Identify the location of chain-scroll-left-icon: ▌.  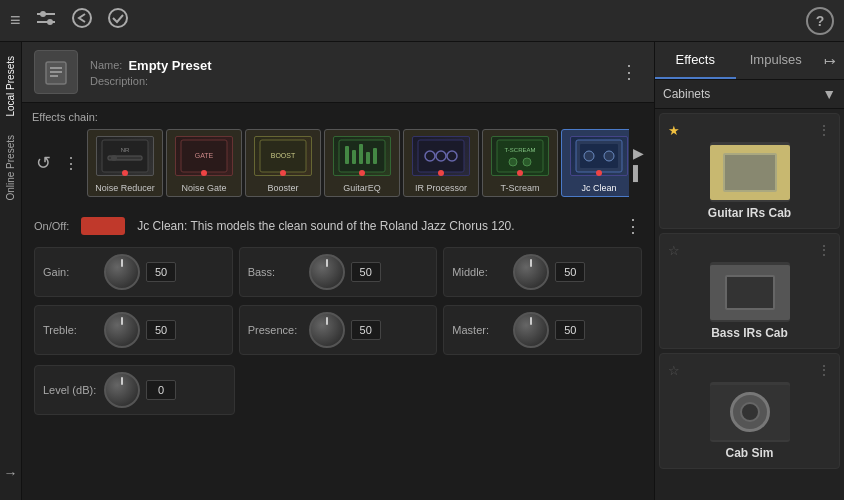
(638, 173).